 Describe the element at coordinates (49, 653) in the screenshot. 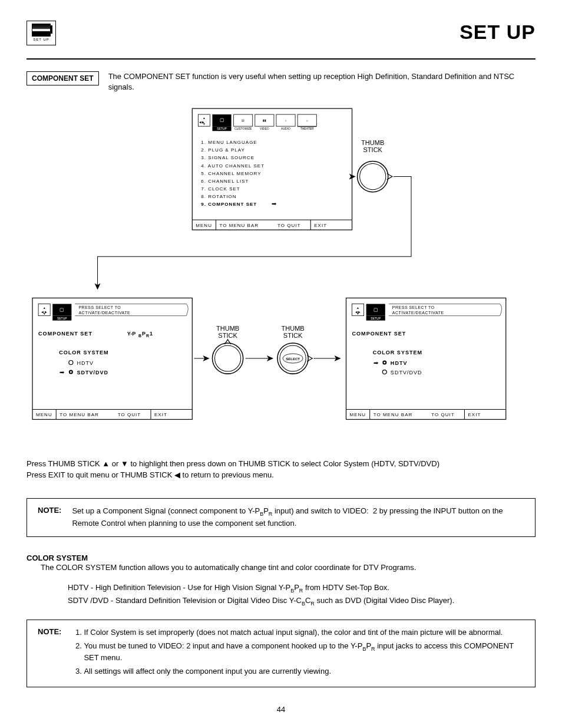

I see `note-2-label: NOTE:` at that location.